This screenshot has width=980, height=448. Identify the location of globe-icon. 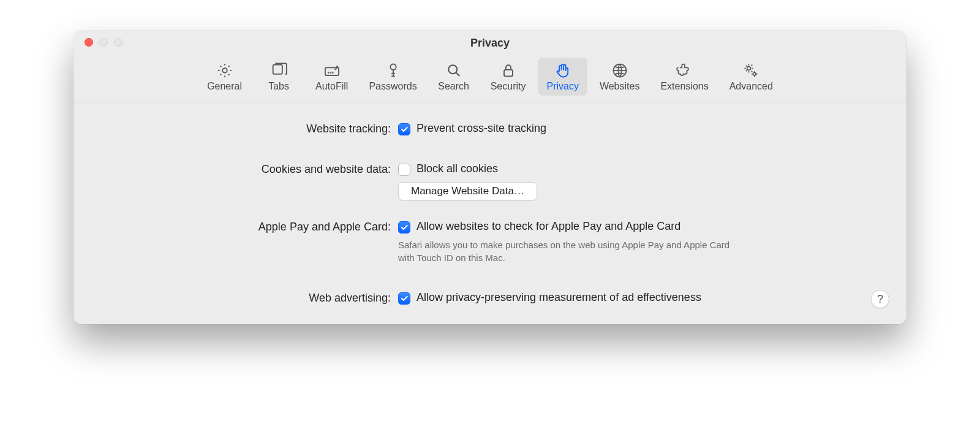
(620, 70).